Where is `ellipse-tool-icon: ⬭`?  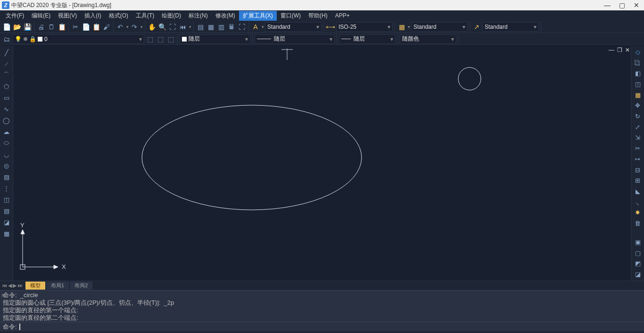
ellipse-tool-icon: ⬭ is located at coordinates (7, 143).